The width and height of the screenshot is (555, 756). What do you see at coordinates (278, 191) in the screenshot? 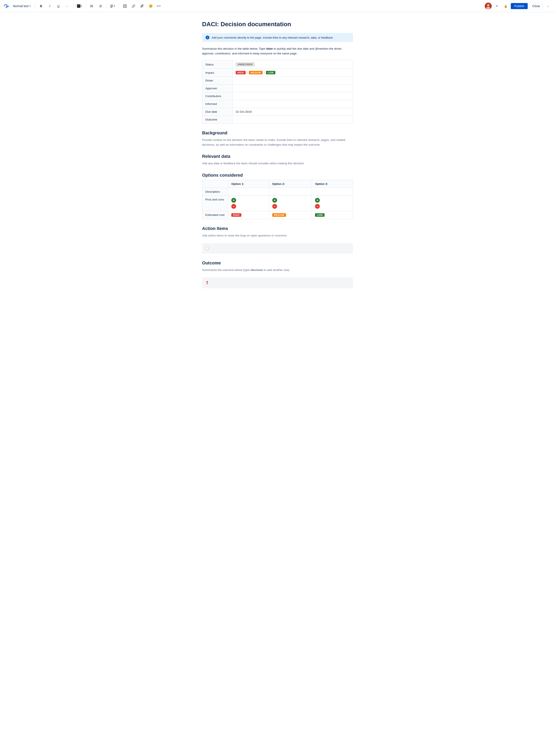
I see `table-row: Description` at bounding box center [278, 191].